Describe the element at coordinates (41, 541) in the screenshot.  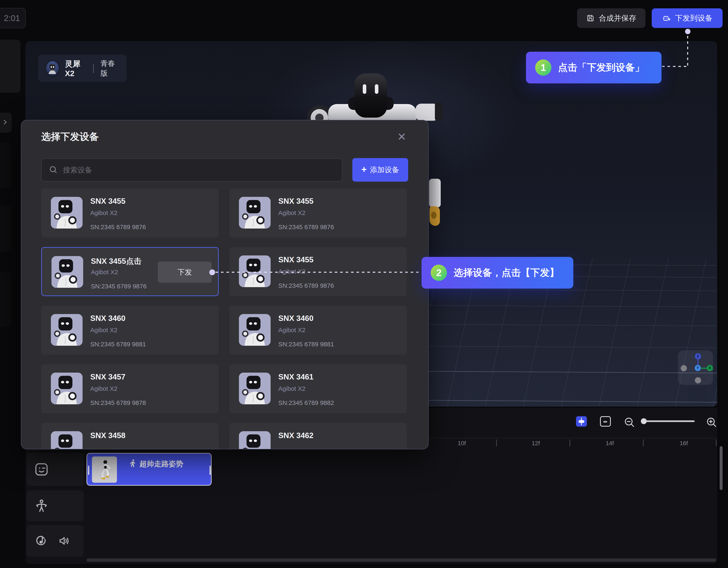
I see `music-note-icon` at that location.